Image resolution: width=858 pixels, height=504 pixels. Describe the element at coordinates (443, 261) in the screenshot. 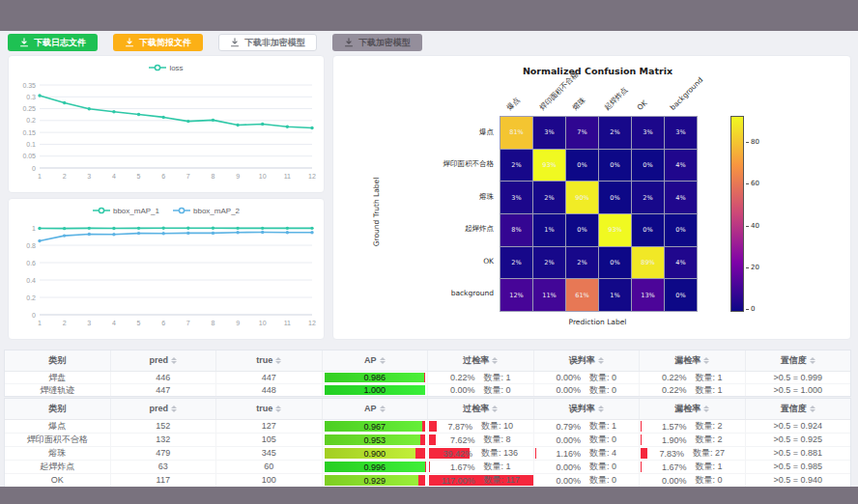

I see `heatmap-row-label: OK` at that location.